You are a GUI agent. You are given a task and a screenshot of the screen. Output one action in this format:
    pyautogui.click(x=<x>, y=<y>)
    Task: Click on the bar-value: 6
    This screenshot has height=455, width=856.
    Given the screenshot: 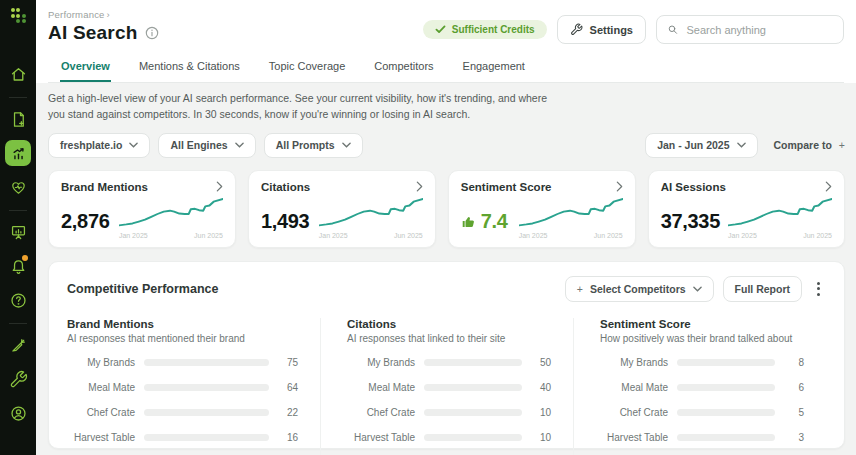 What is the action you would take?
    pyautogui.click(x=794, y=388)
    